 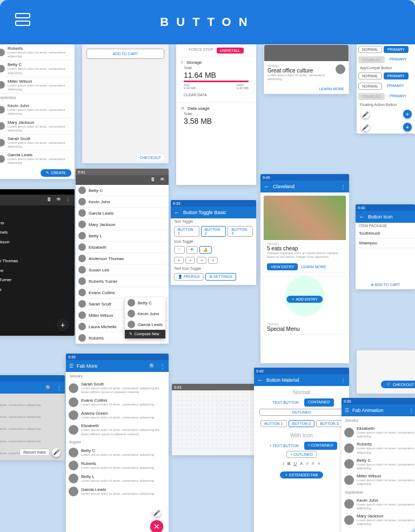 I want to click on food-image, so click(x=305, y=218).